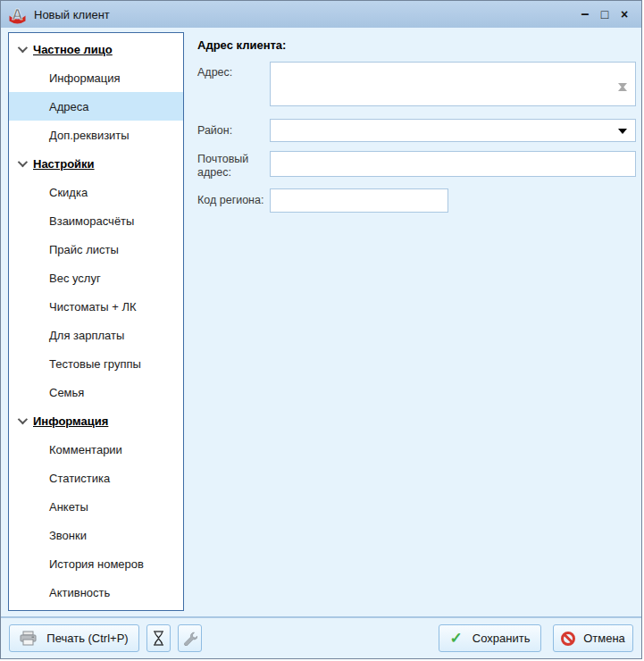  I want to click on sidebar-item: Скидка, so click(96, 192).